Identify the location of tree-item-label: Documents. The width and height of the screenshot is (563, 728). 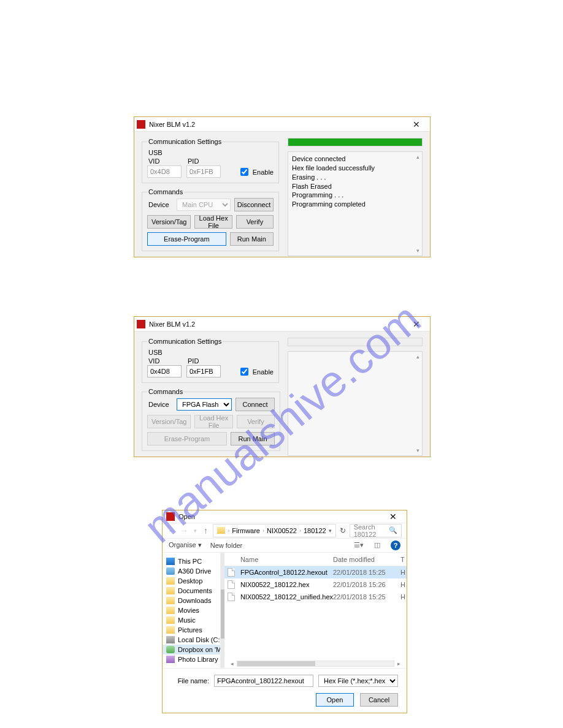
(195, 591).